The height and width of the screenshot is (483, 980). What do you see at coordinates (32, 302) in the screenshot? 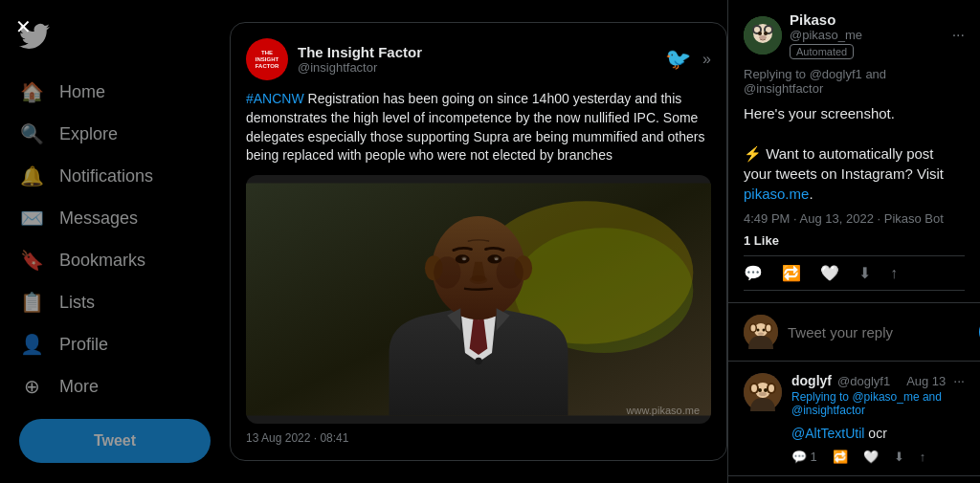
I see `lists-icon: 📋` at bounding box center [32, 302].